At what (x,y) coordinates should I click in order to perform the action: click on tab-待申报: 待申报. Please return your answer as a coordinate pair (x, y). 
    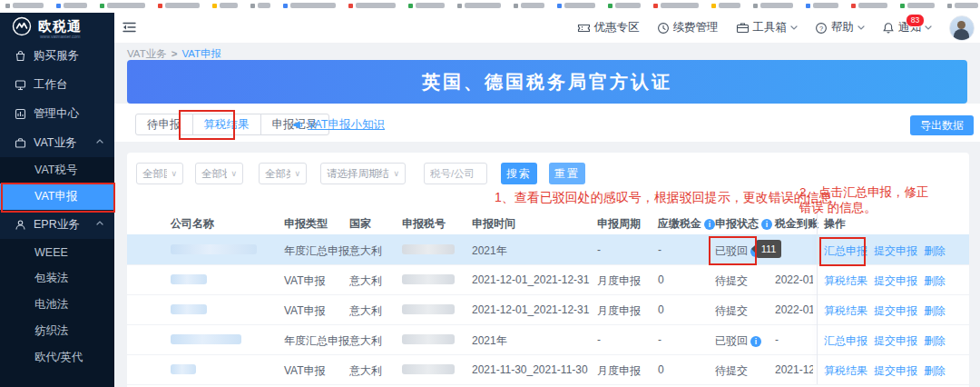
    Looking at the image, I should click on (164, 124).